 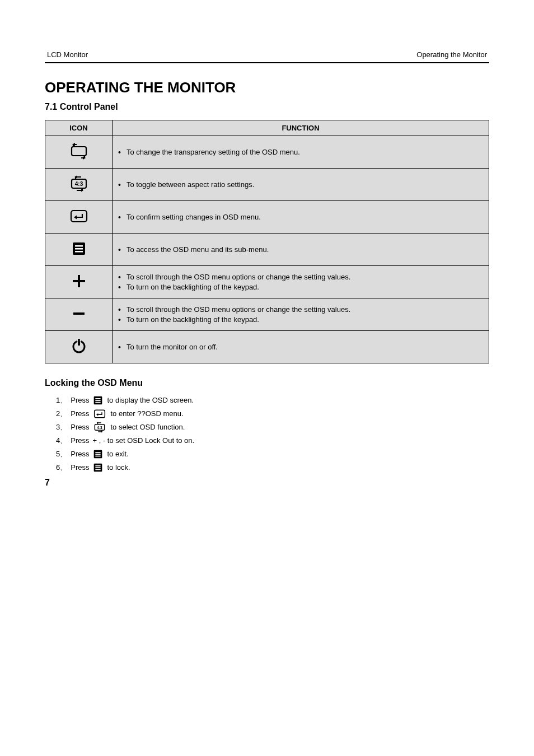 I want to click on section-subtitle: 7.1 Control Panel, so click(x=267, y=107).